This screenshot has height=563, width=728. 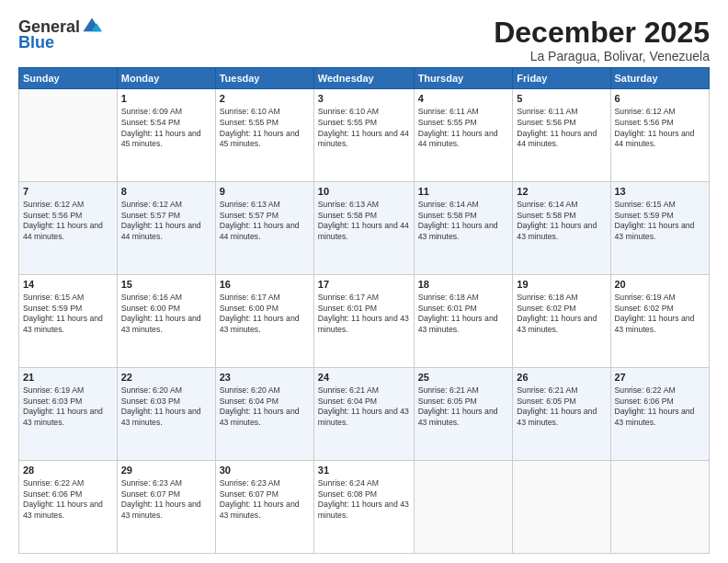 What do you see at coordinates (364, 508) in the screenshot?
I see `calendar-cell: 31Sunrise: 6:24 AMSunset: 6:08 PMDayligh…` at bounding box center [364, 508].